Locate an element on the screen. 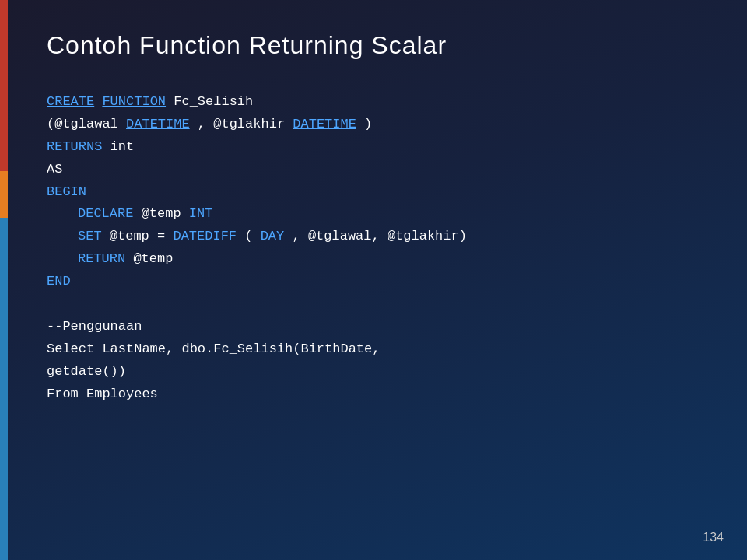 Image resolution: width=747 pixels, height=560 pixels. slide-title: Contoh Function Returning Scalar is located at coordinates (374, 37).